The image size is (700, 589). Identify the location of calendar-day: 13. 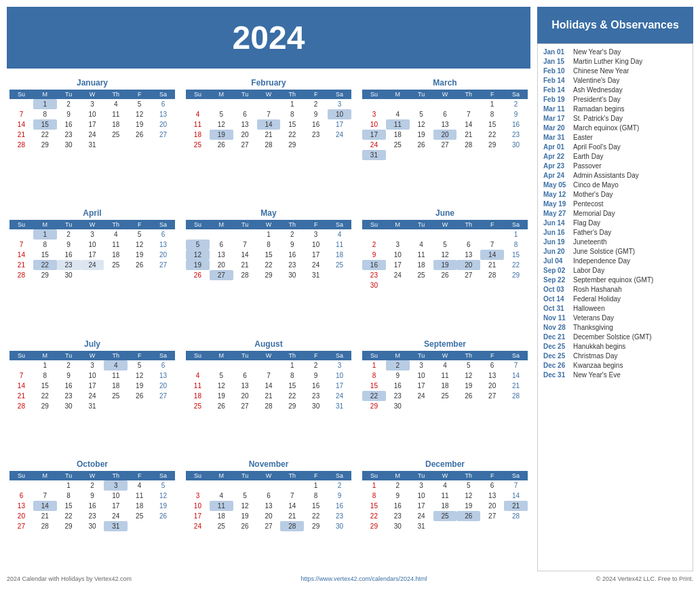
(163, 244).